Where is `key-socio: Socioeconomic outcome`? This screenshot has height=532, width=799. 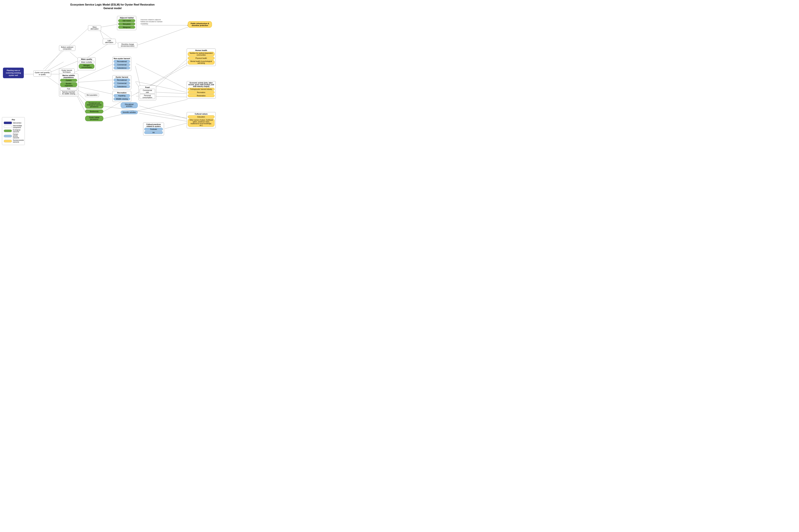 key-socio: Socioeconomic outcome is located at coordinates (14, 141).